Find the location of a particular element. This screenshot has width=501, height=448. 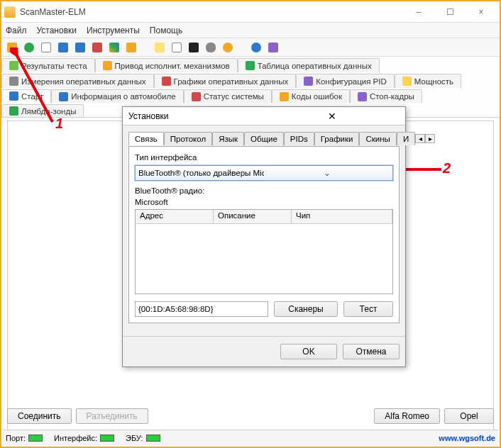

tool-terminal-icon is located at coordinates (194, 47).